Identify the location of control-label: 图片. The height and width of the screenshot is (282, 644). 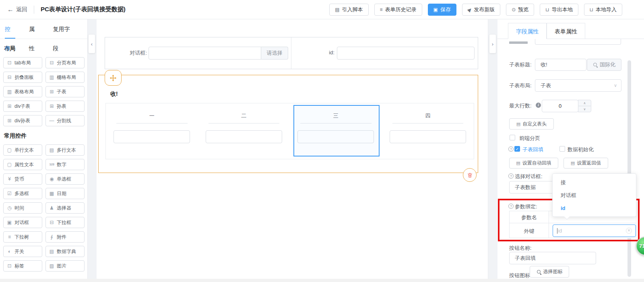
(62, 266).